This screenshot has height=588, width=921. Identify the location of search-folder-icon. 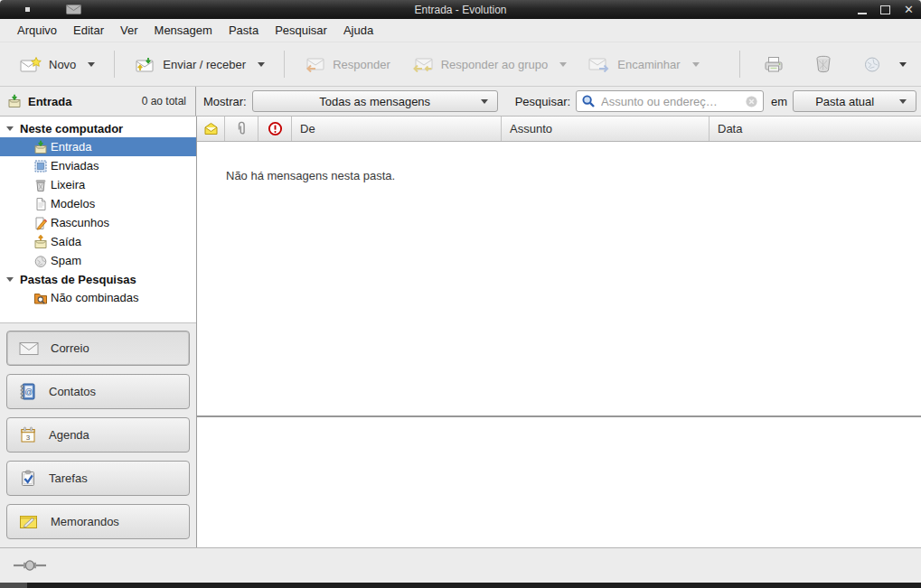
(41, 298).